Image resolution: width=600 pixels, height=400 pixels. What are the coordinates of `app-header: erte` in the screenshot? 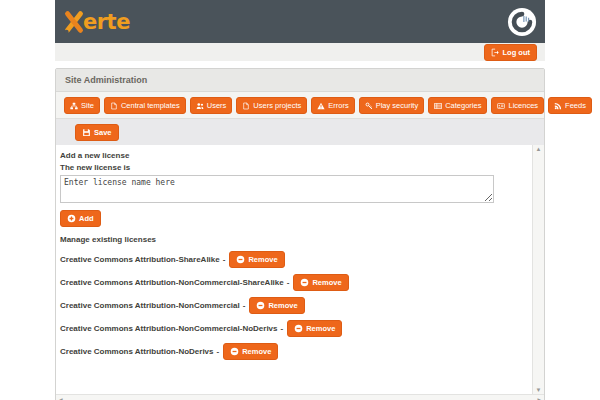 It's located at (300, 22).